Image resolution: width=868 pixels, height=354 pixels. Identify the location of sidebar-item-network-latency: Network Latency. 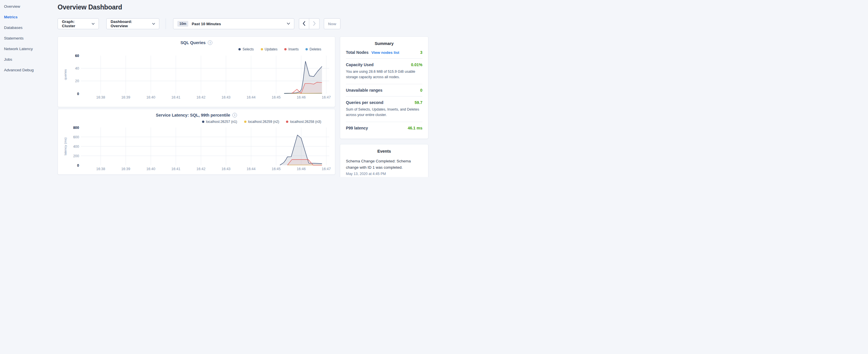
(29, 49).